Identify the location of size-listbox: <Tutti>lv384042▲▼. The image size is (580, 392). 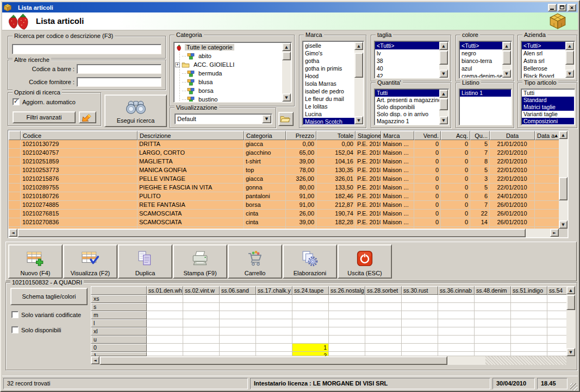
(411, 60).